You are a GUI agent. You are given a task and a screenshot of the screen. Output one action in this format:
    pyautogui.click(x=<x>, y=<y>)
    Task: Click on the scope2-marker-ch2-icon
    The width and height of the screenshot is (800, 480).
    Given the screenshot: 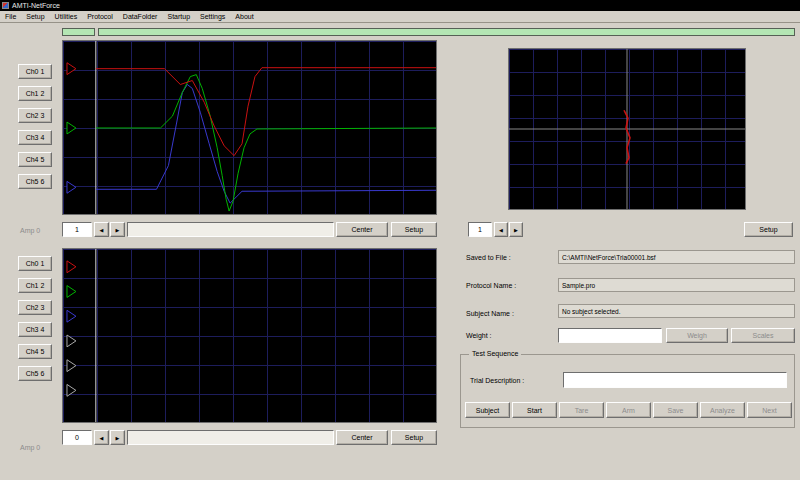 What is the action you would take?
    pyautogui.click(x=72, y=292)
    